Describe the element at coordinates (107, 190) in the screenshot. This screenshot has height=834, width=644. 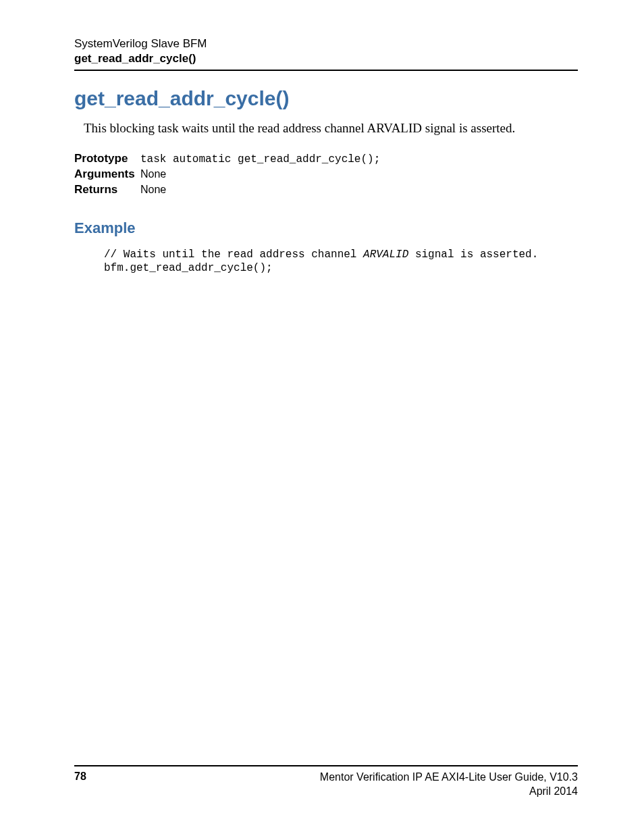
I see `returns-label: Returns` at that location.